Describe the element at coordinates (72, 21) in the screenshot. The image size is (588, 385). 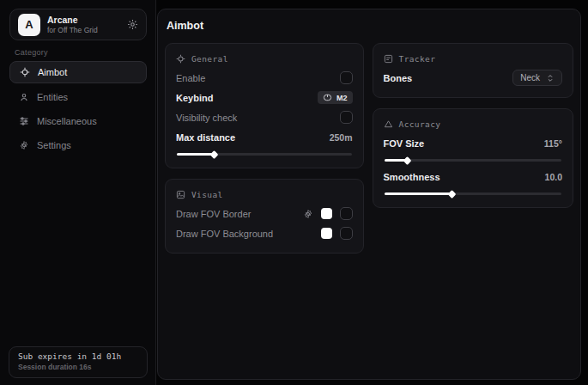
I see `app-name: Arcane` at that location.